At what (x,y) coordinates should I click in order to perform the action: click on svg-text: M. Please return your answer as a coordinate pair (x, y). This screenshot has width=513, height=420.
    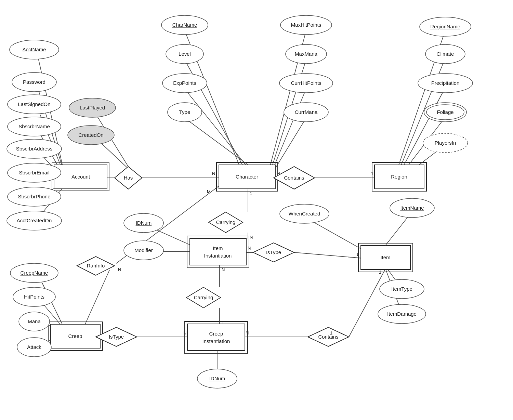
    Looking at the image, I should click on (209, 192).